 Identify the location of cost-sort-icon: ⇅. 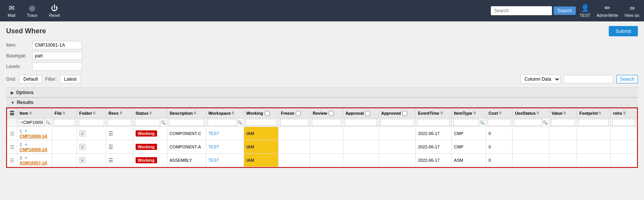
(500, 113).